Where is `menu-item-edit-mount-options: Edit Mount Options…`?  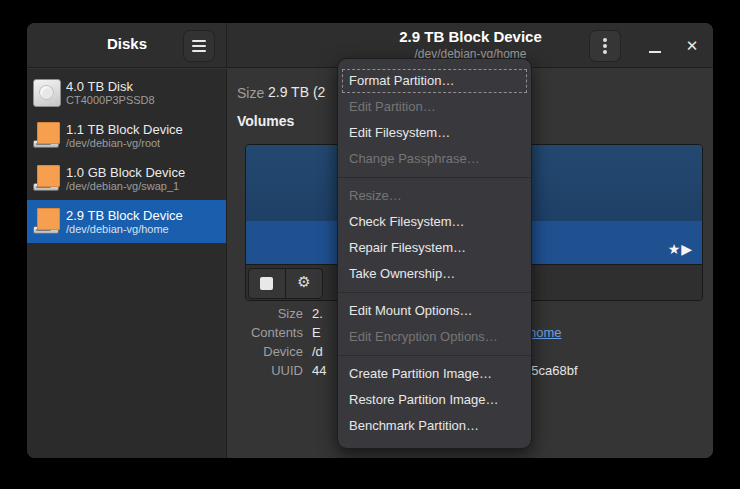 menu-item-edit-mount-options: Edit Mount Options… is located at coordinates (434, 311).